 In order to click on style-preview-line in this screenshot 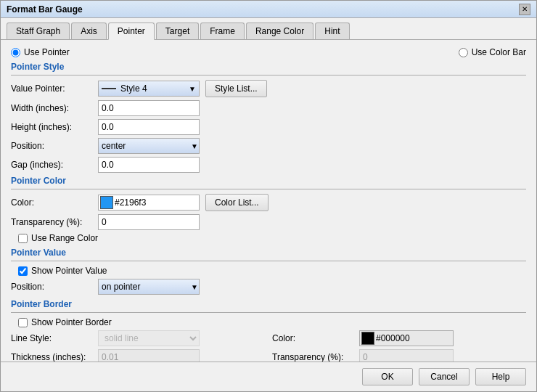, I will do `click(109, 89)`.